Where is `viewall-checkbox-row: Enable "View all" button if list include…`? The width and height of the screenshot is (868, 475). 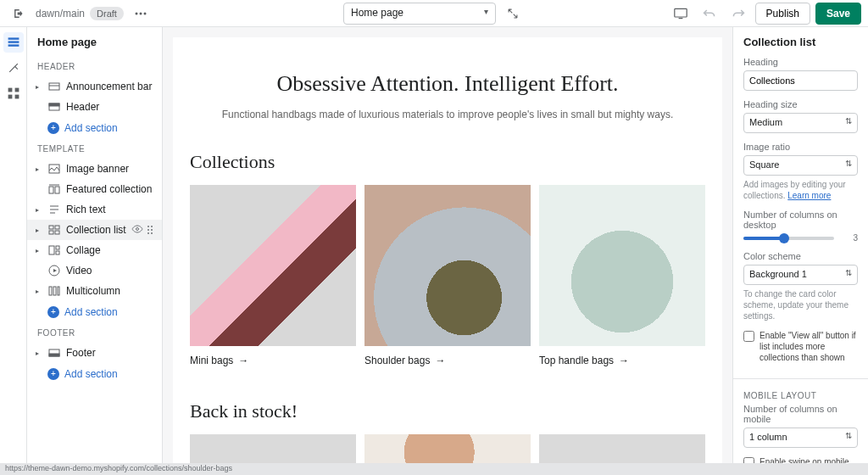 viewall-checkbox-row: Enable "View all" button if list include… is located at coordinates (800, 346).